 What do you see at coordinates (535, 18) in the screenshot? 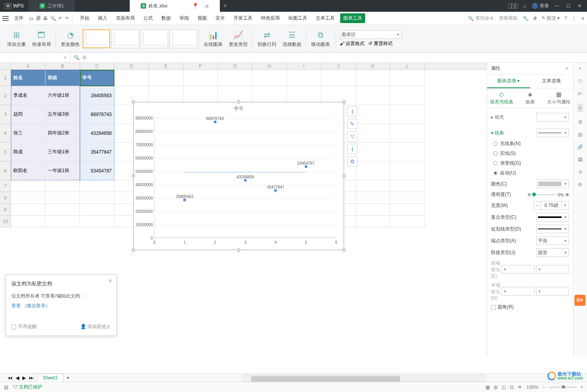
I see `strikethrough-icon: ₴` at bounding box center [535, 18].